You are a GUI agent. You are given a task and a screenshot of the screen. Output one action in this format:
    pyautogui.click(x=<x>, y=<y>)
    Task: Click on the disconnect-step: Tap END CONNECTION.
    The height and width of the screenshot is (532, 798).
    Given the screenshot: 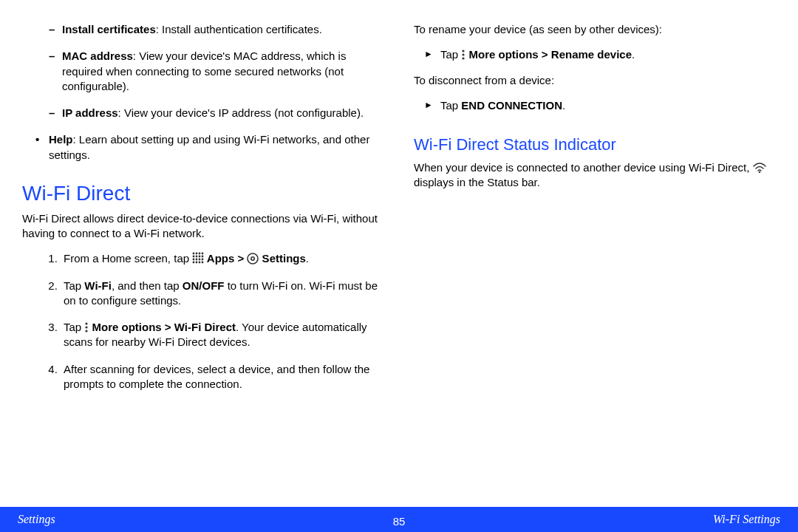 What is the action you would take?
    pyautogui.click(x=608, y=106)
    